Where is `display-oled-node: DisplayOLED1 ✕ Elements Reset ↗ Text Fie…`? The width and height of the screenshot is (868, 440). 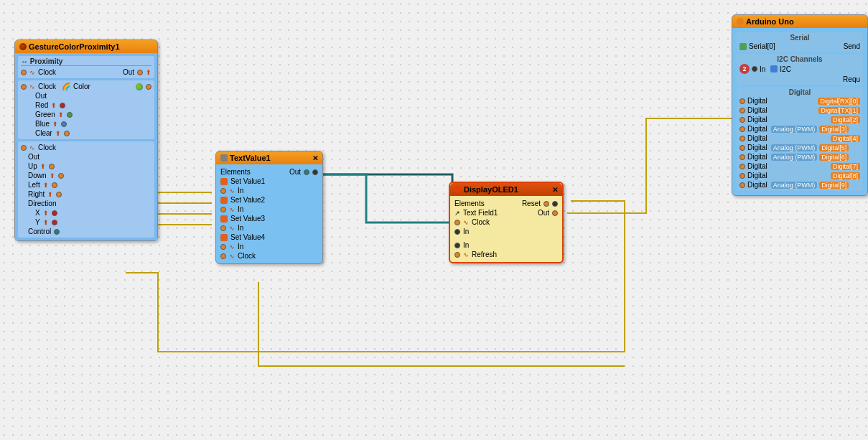
display-oled-node: DisplayOLED1 ✕ Elements Reset ↗ Text Fie… is located at coordinates (506, 223).